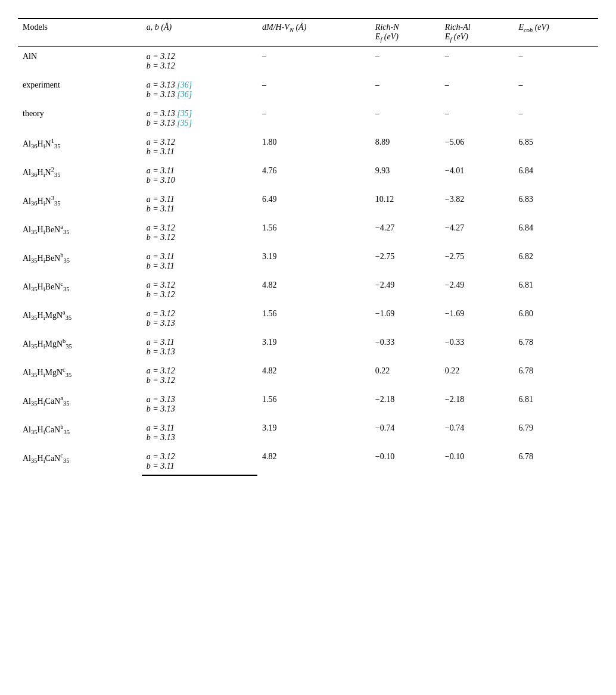 Image resolution: width=616 pixels, height=695 pixels. What do you see at coordinates (556, 204) in the screenshot?
I see `ecoh-cell: 6.83` at bounding box center [556, 204].